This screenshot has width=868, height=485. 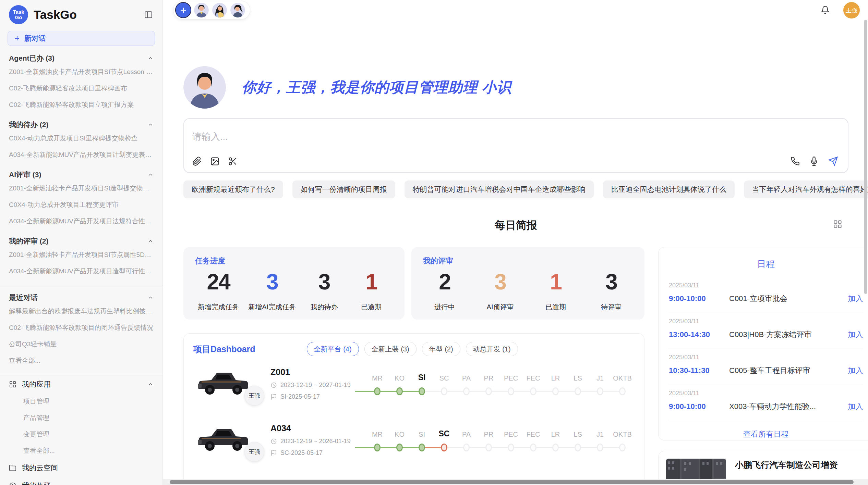 I want to click on milestone: PA, so click(x=466, y=384).